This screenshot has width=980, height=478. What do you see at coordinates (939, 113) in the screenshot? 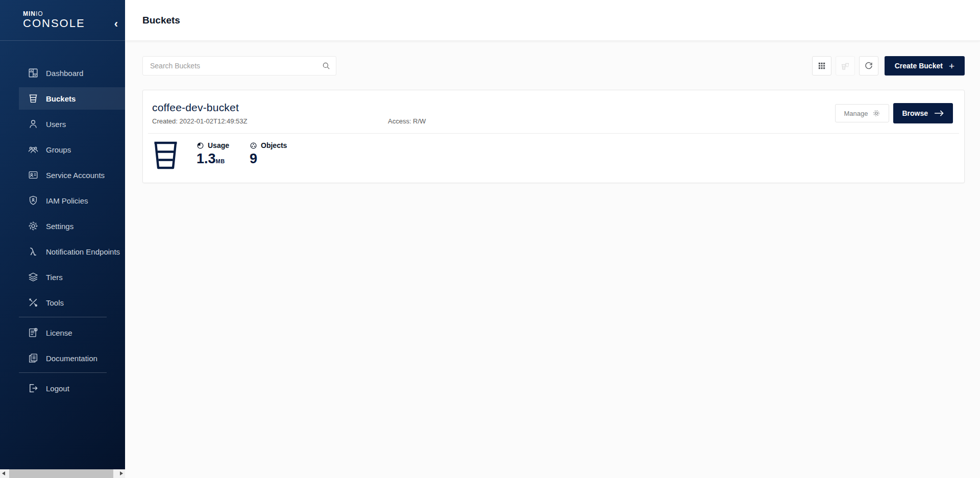
I see `arrow-right-icon` at bounding box center [939, 113].